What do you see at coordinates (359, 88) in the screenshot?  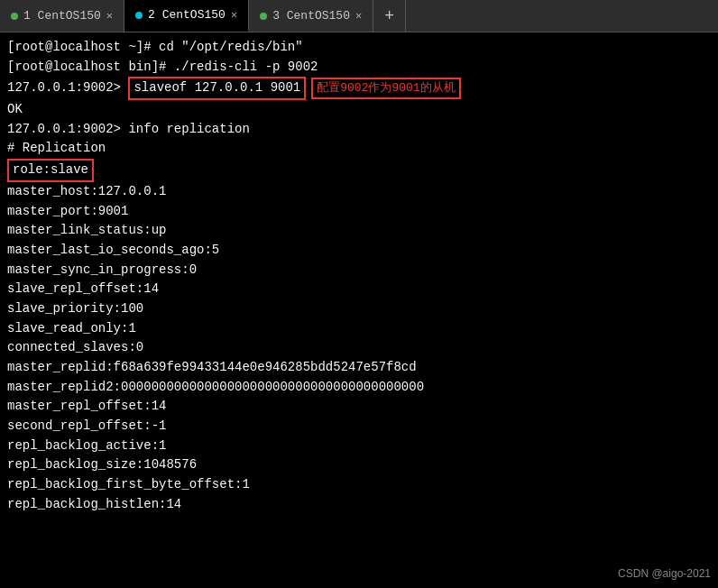 I see `terminal-cmd-line: 127.0.0.1:9002> slaveof 127.0.0.1 9001配置…` at bounding box center [359, 88].